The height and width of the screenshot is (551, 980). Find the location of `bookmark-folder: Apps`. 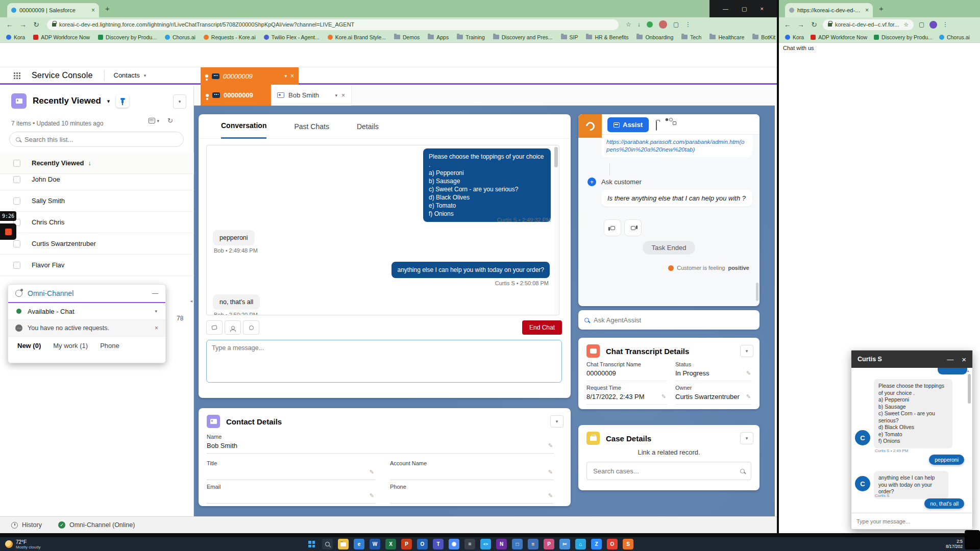

bookmark-folder: Apps is located at coordinates (438, 37).